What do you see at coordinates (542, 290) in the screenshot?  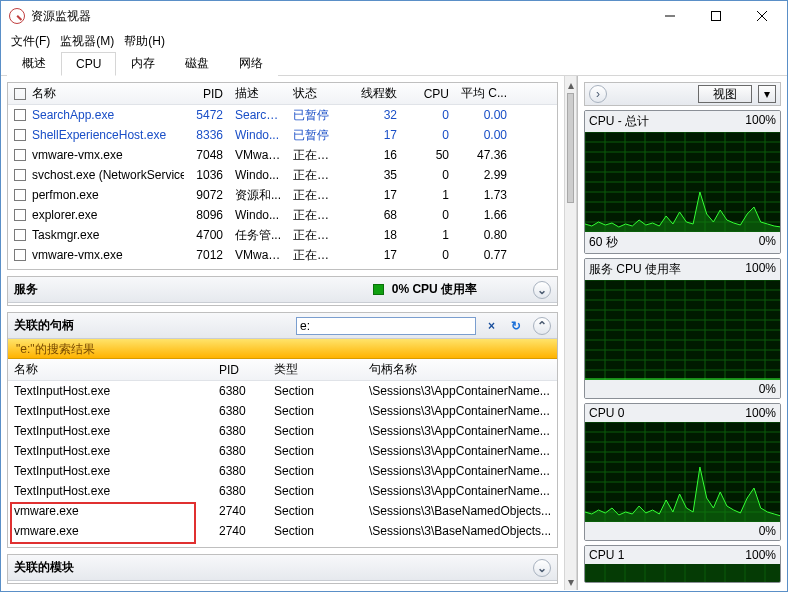 I see `services-expand-button: ⌄` at bounding box center [542, 290].